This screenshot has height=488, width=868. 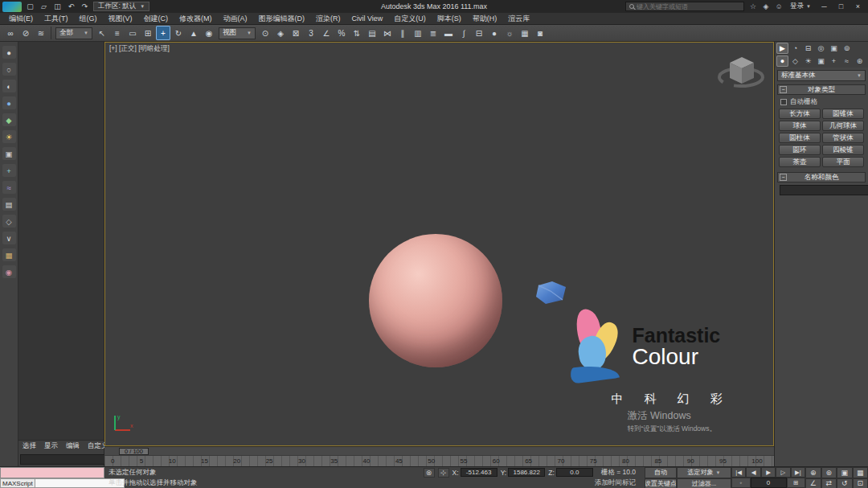 What do you see at coordinates (768, 482) in the screenshot?
I see `current-frame-field: 0` at bounding box center [768, 482].